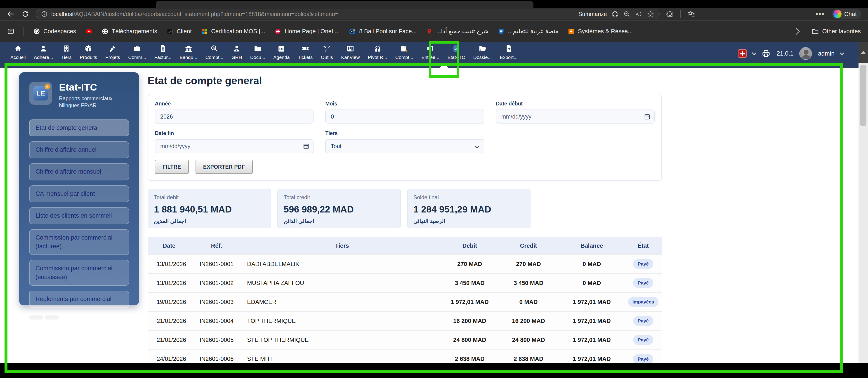  Describe the element at coordinates (11, 14) in the screenshot. I see `back-icon` at that location.